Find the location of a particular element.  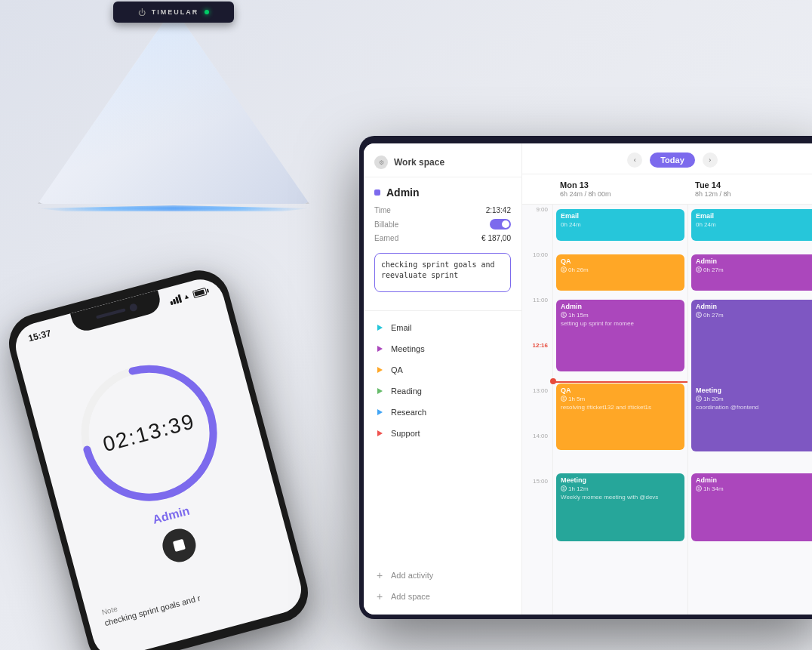

event-meeting-mon: Meeting $ 1h 12m Weekly momee meeting wi… is located at coordinates (620, 507).